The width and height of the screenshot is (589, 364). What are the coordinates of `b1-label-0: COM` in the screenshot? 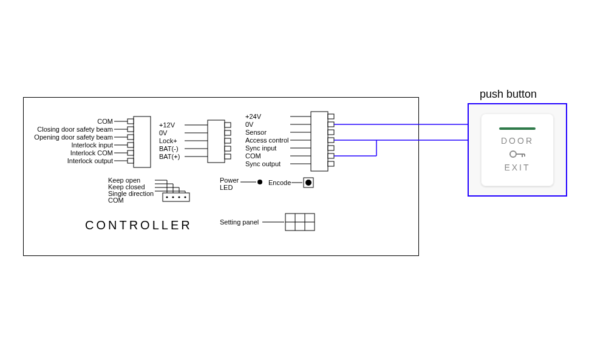 It's located at (71, 121).